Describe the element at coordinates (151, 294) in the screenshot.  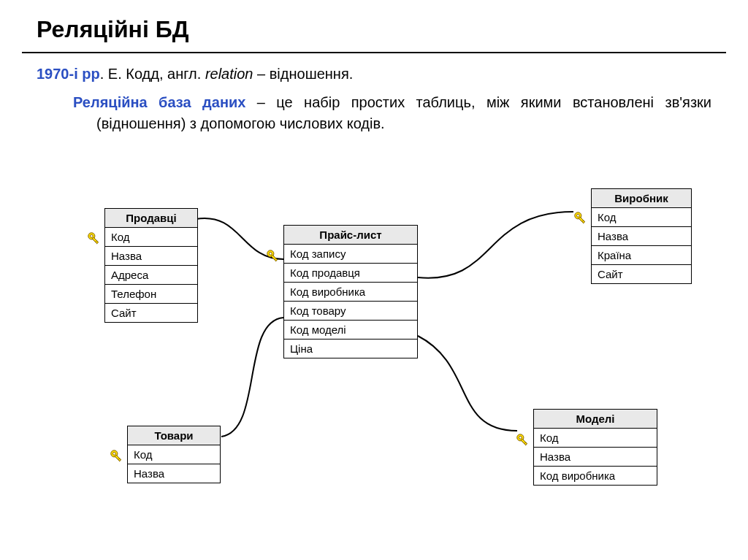
I see `field: Телефон` at that location.